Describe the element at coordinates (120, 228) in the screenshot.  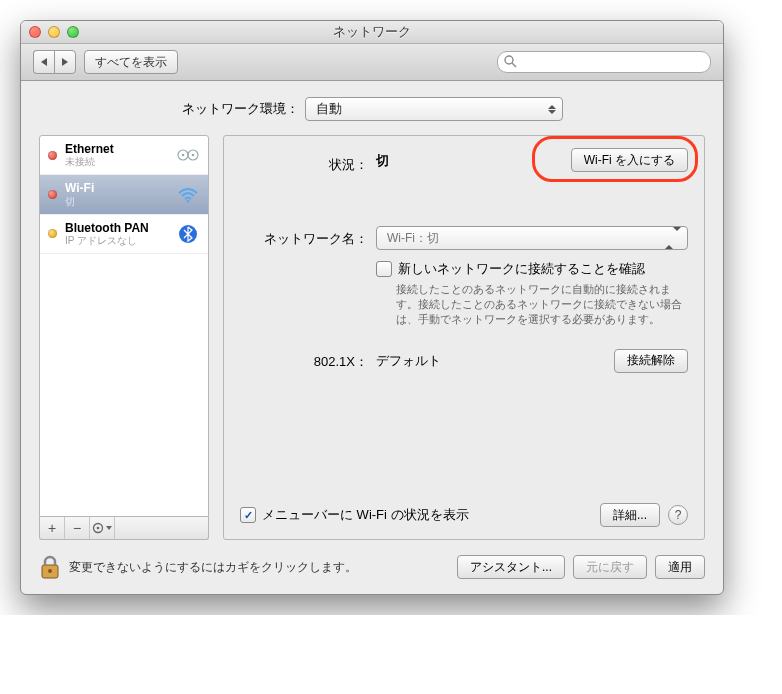
I see `sidebar-item-label: Bluetooth PAN` at that location.